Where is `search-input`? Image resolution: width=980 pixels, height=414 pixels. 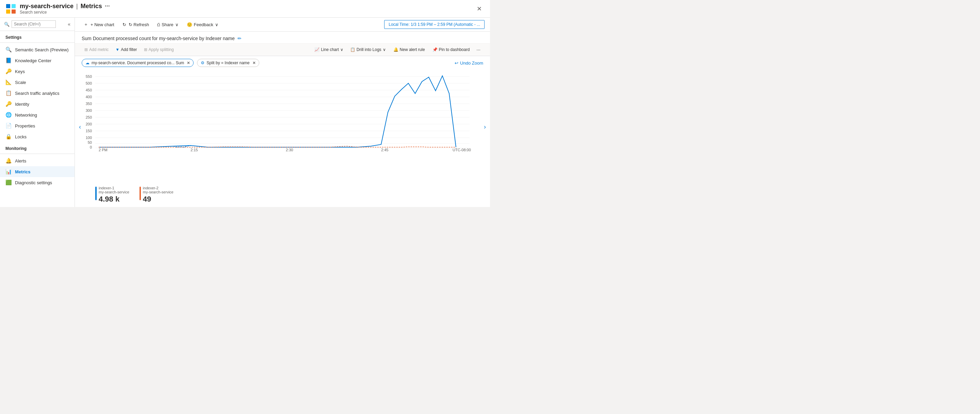
search-input is located at coordinates (33, 24).